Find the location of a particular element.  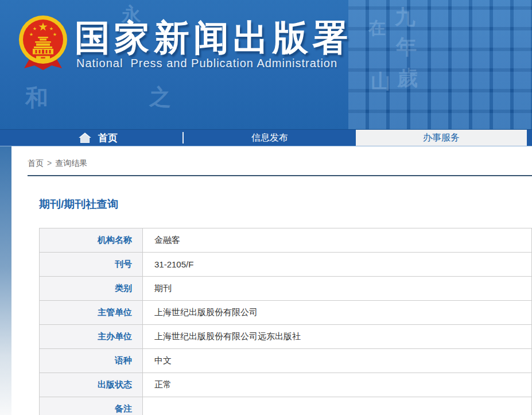

row-value: 正常 is located at coordinates (337, 385).